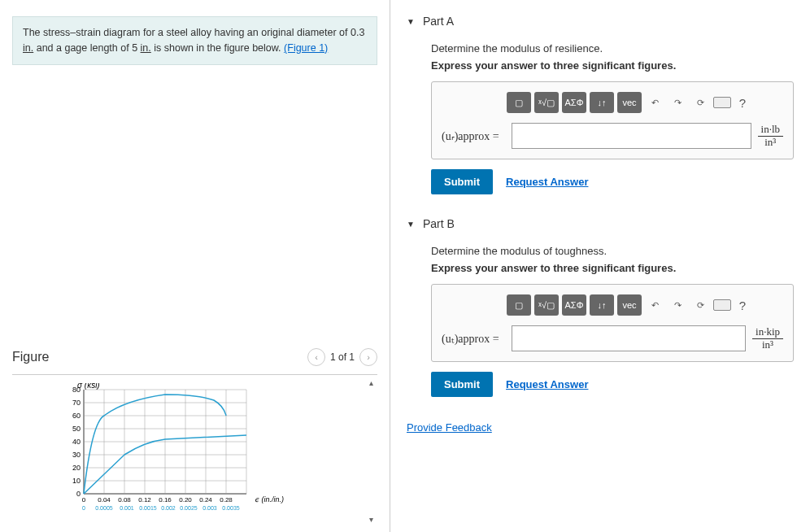 Image resolution: width=810 pixels, height=532 pixels. I want to click on part-a-instruction: Determine the modulus of resilience., so click(612, 49).